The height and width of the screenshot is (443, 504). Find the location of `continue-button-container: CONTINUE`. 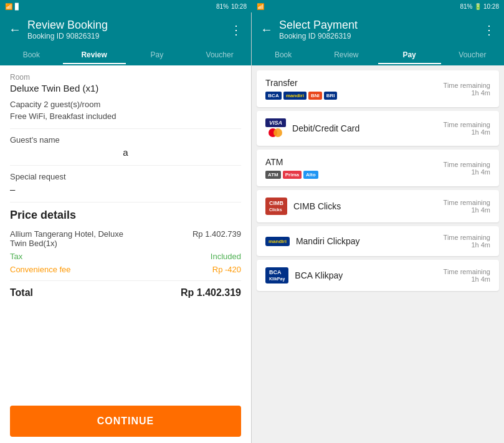

continue-button-container: CONTINUE is located at coordinates (126, 421).